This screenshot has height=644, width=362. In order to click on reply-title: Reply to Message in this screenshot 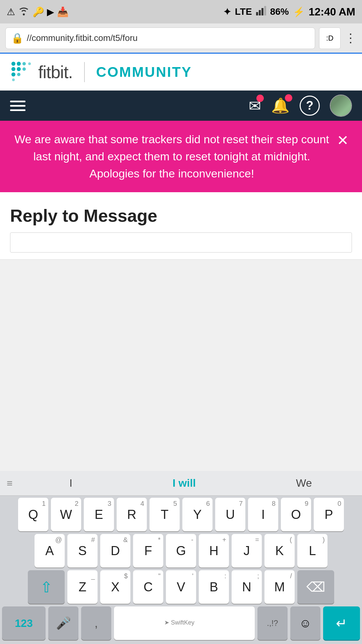, I will do `click(181, 216)`.